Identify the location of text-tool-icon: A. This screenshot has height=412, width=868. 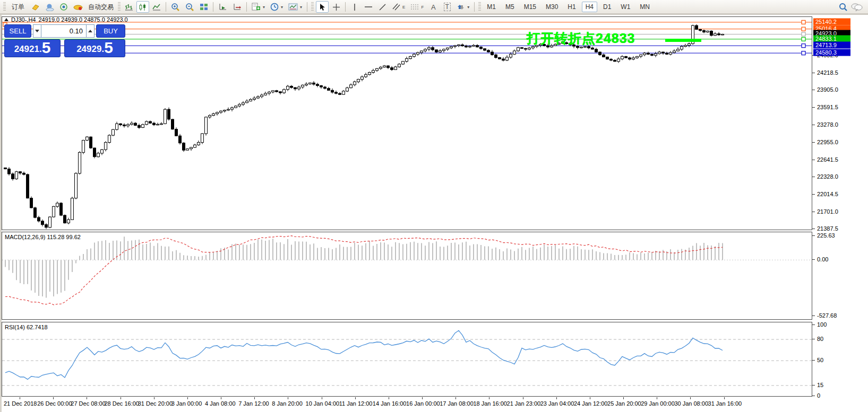
(433, 7).